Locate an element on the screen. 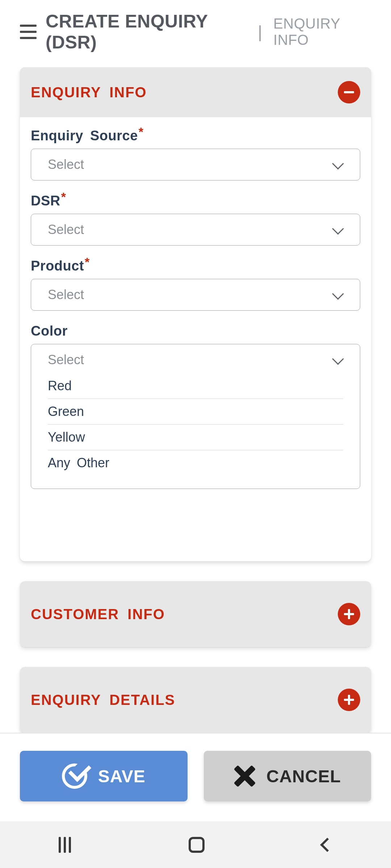 The image size is (391, 868). section-title: ENQUIRY INFO is located at coordinates (89, 93).